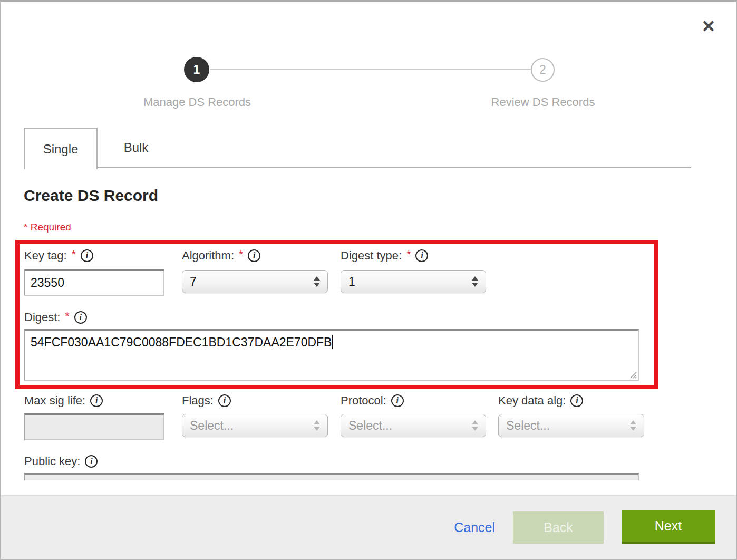 Image resolution: width=737 pixels, height=560 pixels. What do you see at coordinates (474, 527) in the screenshot?
I see `cancel-button: Cancel` at bounding box center [474, 527].